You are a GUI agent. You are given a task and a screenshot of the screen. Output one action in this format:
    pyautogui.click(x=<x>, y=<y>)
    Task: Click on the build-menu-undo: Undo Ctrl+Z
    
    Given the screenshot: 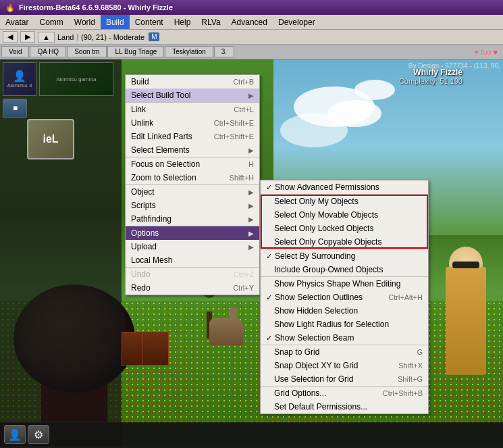 What is the action you would take?
    pyautogui.click(x=192, y=274)
    